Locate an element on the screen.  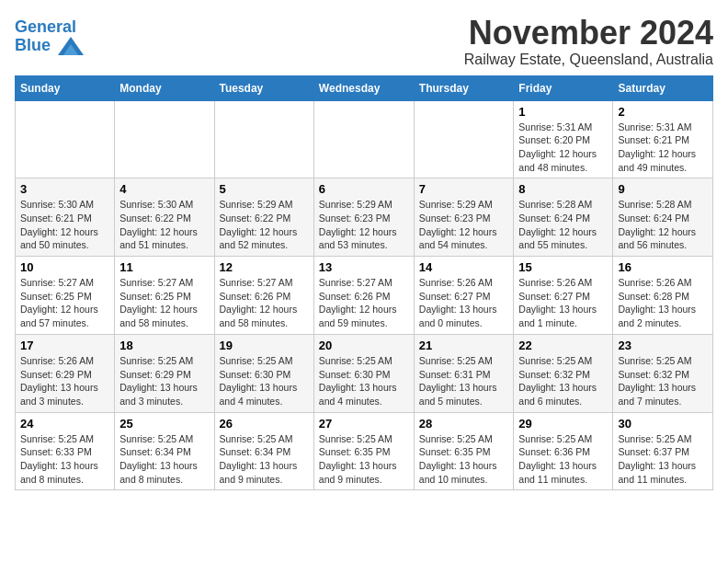
day-cell: 6Sunrise: 5:29 AM Sunset: 6:23 PM Daylig… is located at coordinates (364, 217).